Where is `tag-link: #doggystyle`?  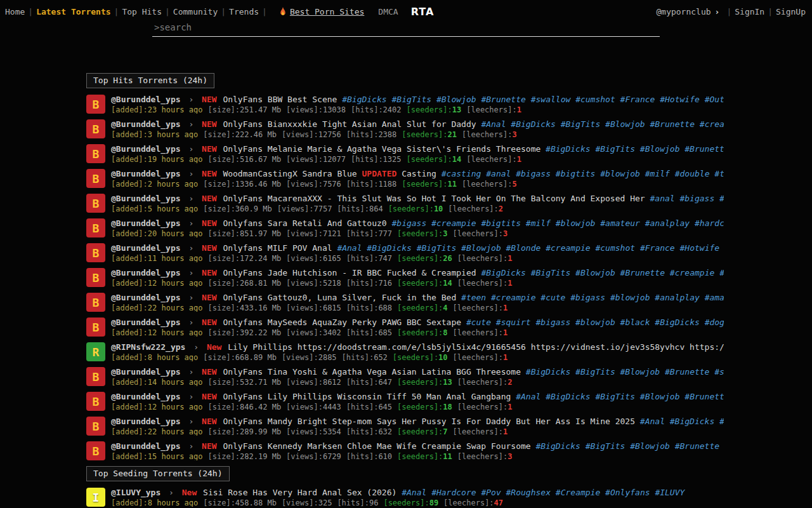 tag-link: #doggystyle is located at coordinates (714, 323).